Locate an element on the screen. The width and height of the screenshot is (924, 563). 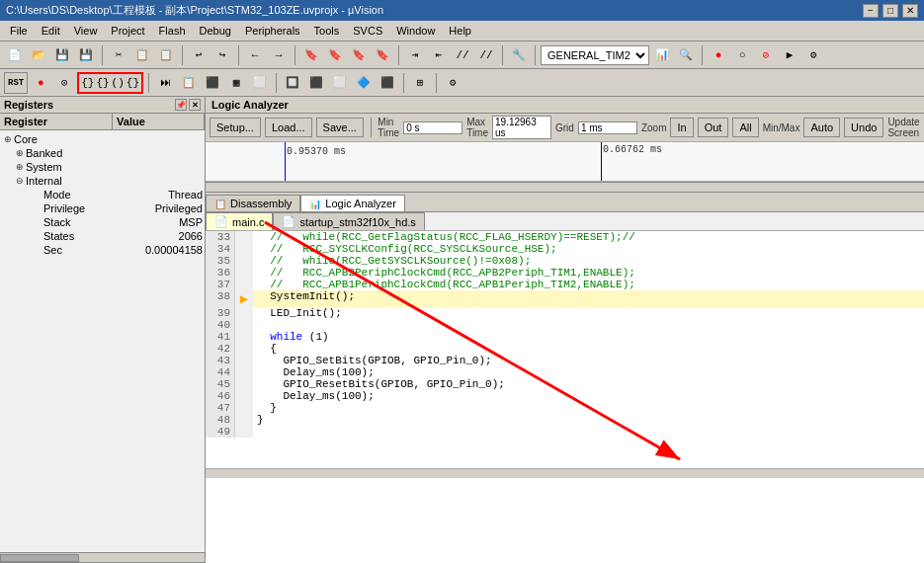
logic-horizontal-scrollbar is located at coordinates (565, 187).